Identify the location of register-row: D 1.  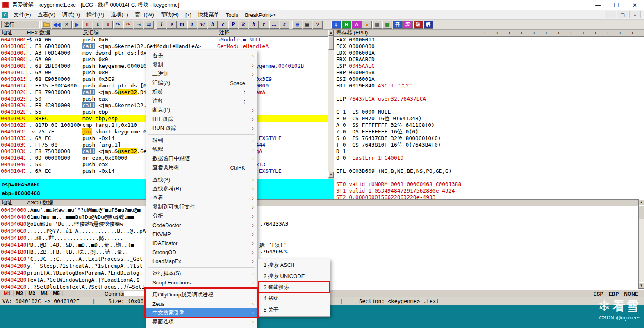
(489, 151).